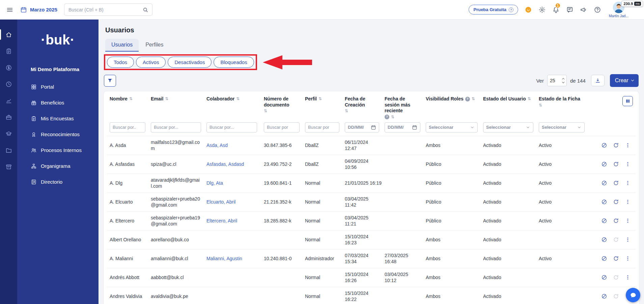  Describe the element at coordinates (493, 9) in the screenshot. I see `trial-badge: Prueba Gratuita ?` at that location.